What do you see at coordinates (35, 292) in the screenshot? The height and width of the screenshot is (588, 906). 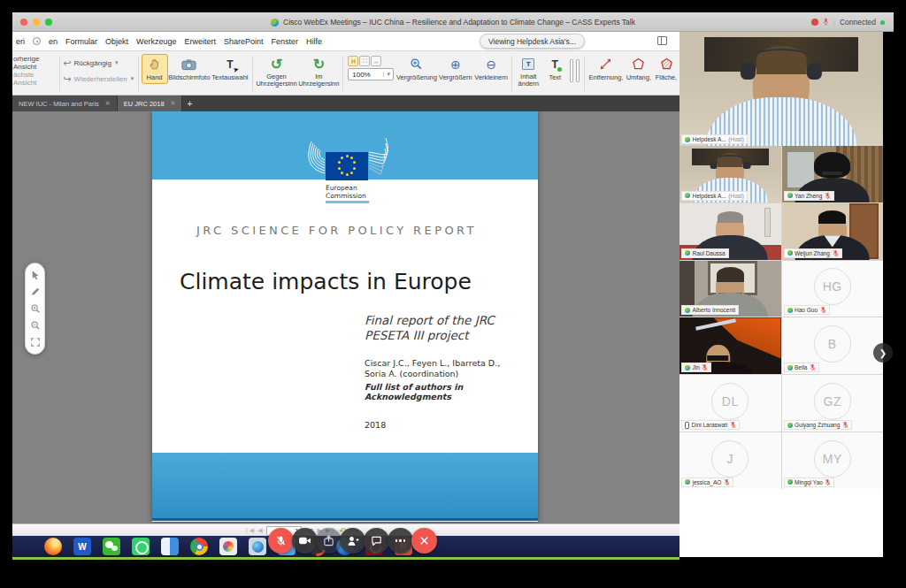 I see `pen-tool-icon` at bounding box center [35, 292].